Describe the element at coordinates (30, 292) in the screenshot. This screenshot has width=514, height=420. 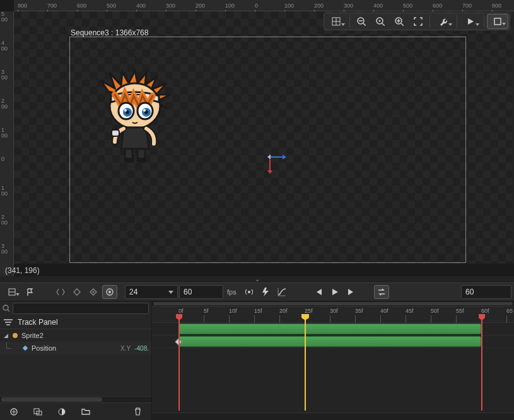
I see `flag-button` at that location.